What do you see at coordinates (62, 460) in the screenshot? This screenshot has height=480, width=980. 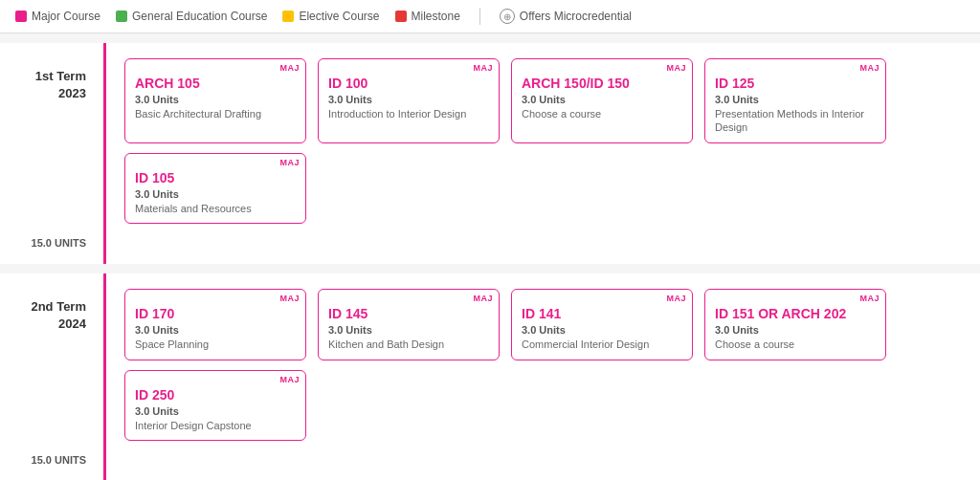 I see `term-units-2: 15.0 UNITS` at bounding box center [62, 460].